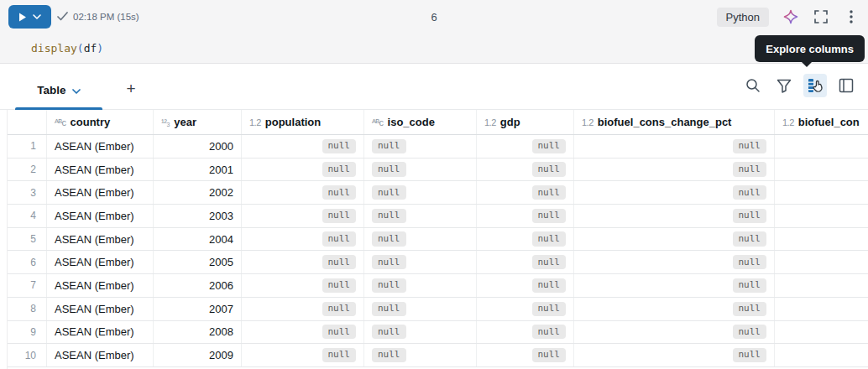  What do you see at coordinates (59, 90) in the screenshot?
I see `tab-table: Table` at bounding box center [59, 90].